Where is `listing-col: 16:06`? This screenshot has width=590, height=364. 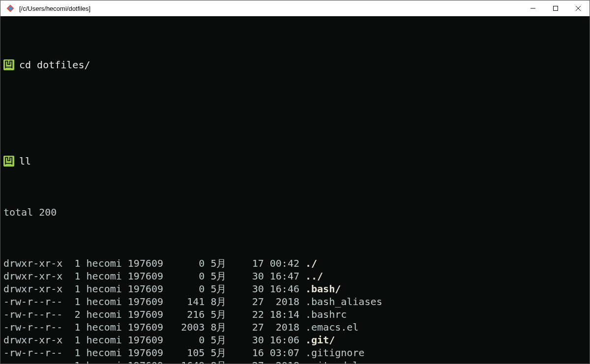 listing-col: 16:06 is located at coordinates (282, 340).